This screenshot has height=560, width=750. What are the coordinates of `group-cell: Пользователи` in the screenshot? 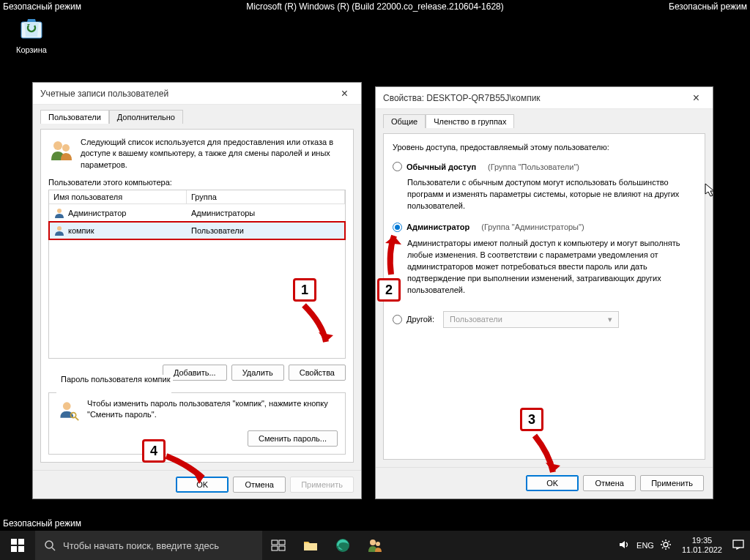 It's located at (266, 231).